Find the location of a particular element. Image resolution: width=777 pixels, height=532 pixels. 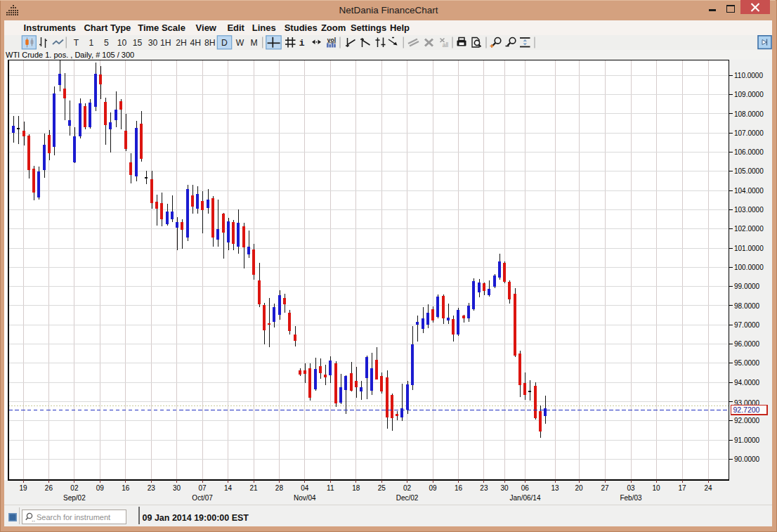

svg-text: 98.0000 is located at coordinates (747, 306).